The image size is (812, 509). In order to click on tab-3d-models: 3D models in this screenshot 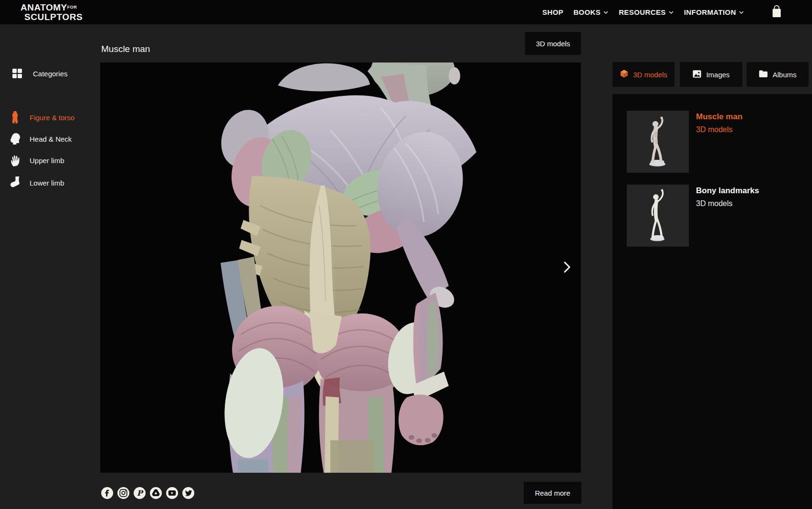, I will do `click(643, 74)`.